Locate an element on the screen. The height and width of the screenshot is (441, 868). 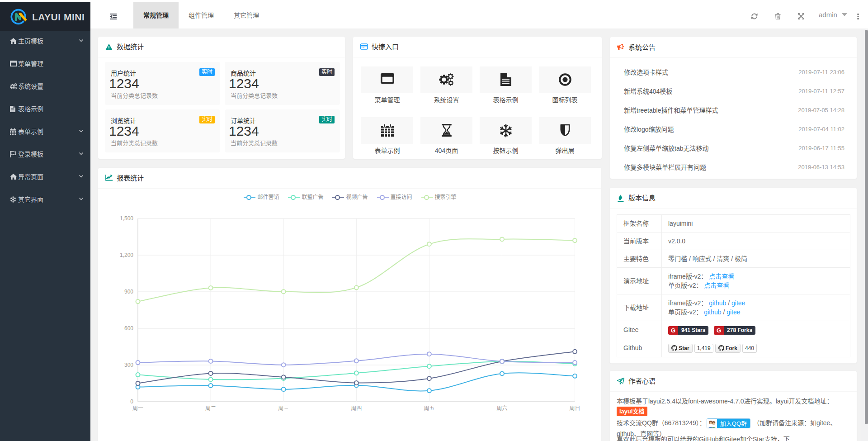
svg-text: 周日 is located at coordinates (575, 408).